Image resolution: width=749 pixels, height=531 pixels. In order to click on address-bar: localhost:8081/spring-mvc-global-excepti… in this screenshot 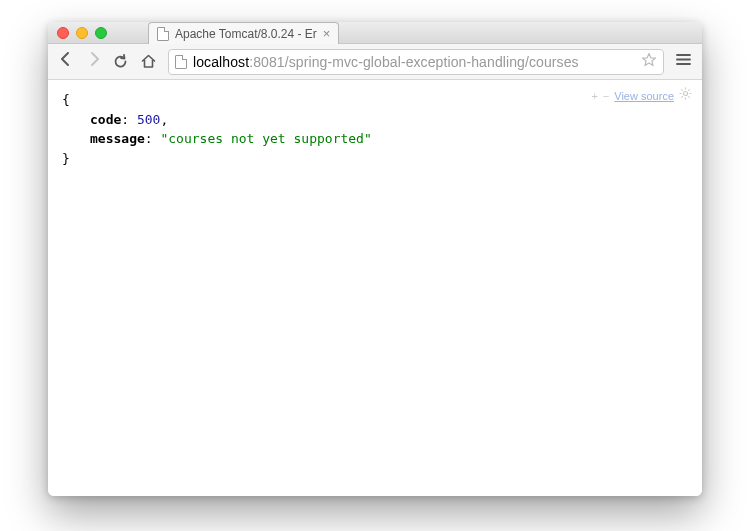, I will do `click(416, 62)`.